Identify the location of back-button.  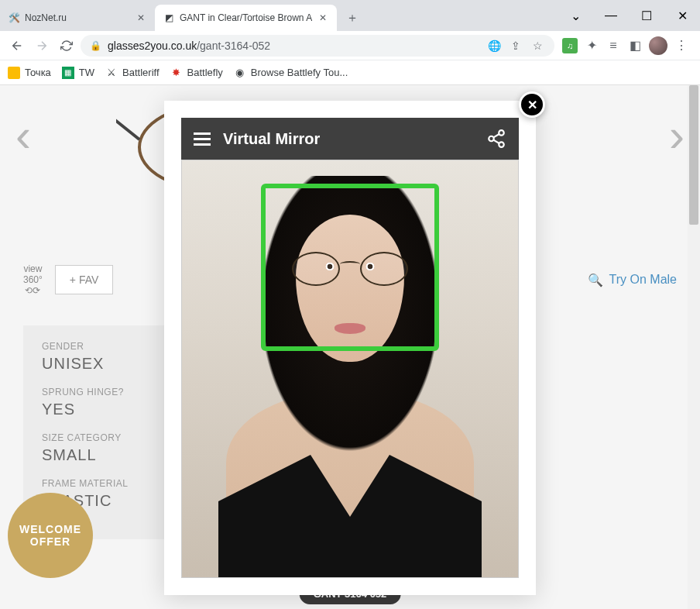
(17, 46).